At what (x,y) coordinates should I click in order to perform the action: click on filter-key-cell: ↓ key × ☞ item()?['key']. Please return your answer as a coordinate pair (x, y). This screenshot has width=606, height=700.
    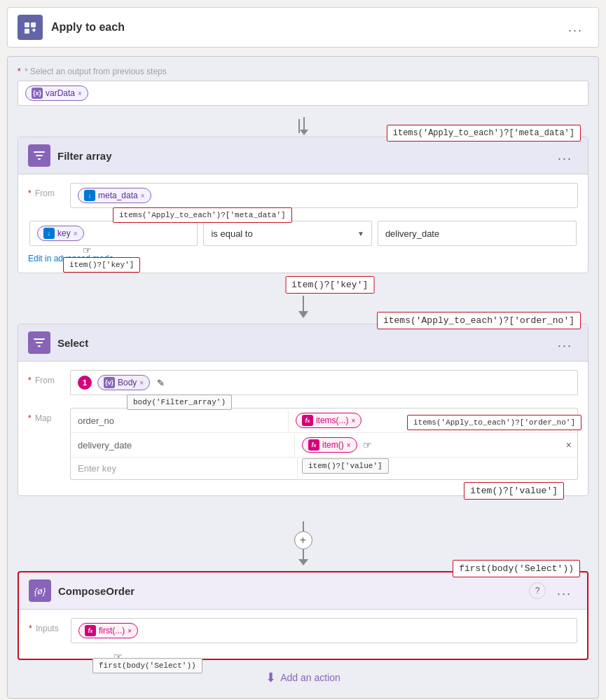
    Looking at the image, I should click on (113, 233).